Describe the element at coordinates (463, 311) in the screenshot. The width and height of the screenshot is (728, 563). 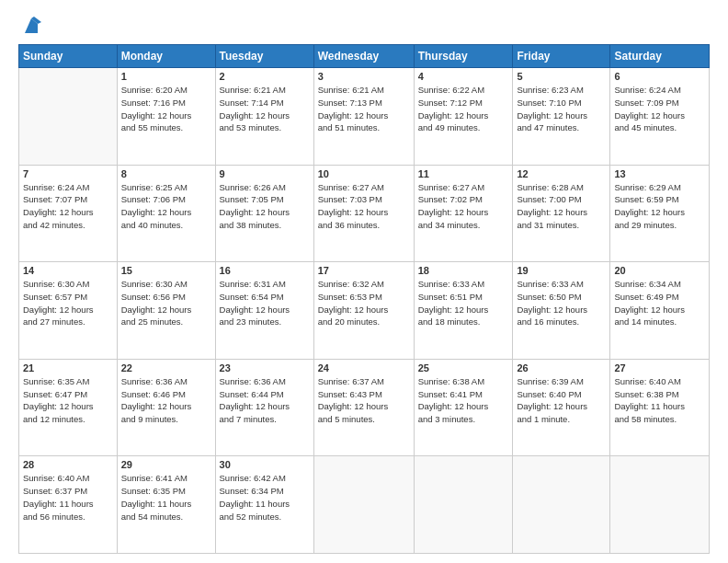
I see `table-row: 18Sunrise: 6:33 AMSunset: 6:51 PMDayligh…` at that location.